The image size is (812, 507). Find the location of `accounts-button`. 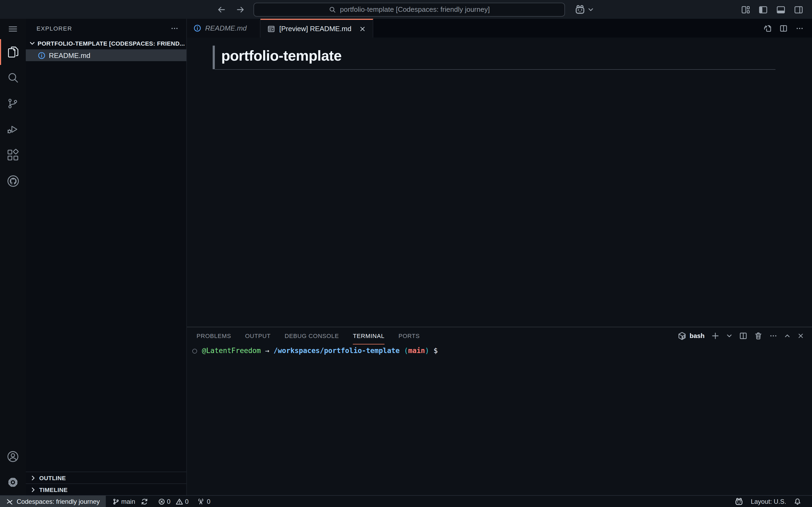

accounts-button is located at coordinates (13, 457).